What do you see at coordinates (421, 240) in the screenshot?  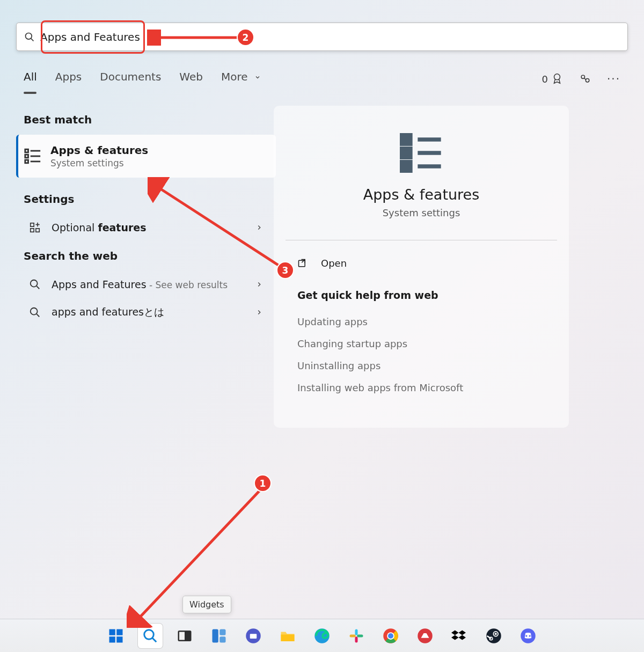 I see `divider` at bounding box center [421, 240].